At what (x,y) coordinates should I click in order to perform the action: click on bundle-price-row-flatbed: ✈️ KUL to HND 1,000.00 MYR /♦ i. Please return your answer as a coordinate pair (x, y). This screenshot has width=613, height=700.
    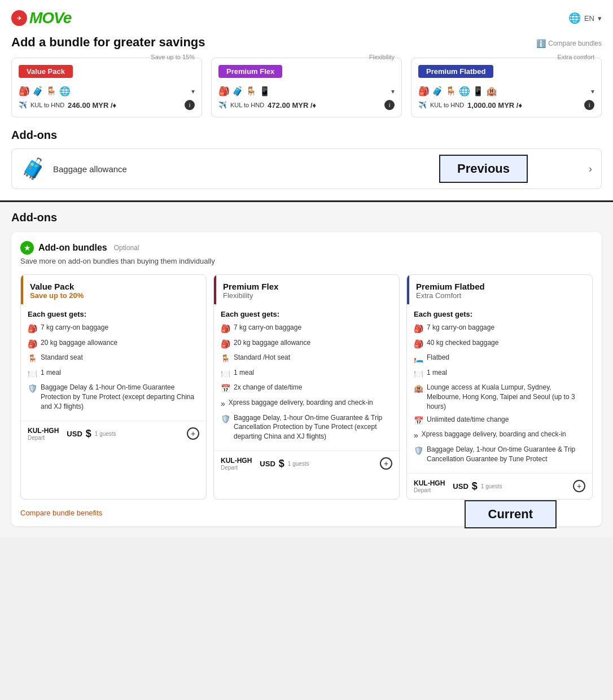
    Looking at the image, I should click on (506, 105).